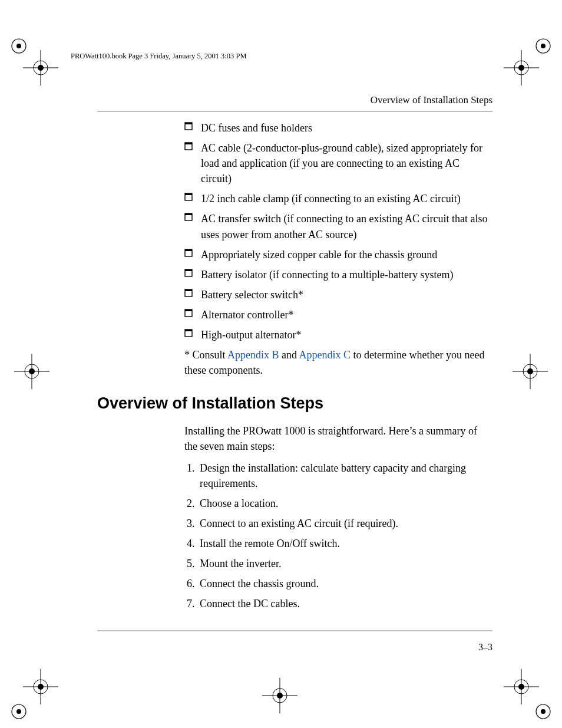  Describe the element at coordinates (159, 57) in the screenshot. I see `book-header-line: PROWatt100.book Page 3 Friday, January 5…` at that location.